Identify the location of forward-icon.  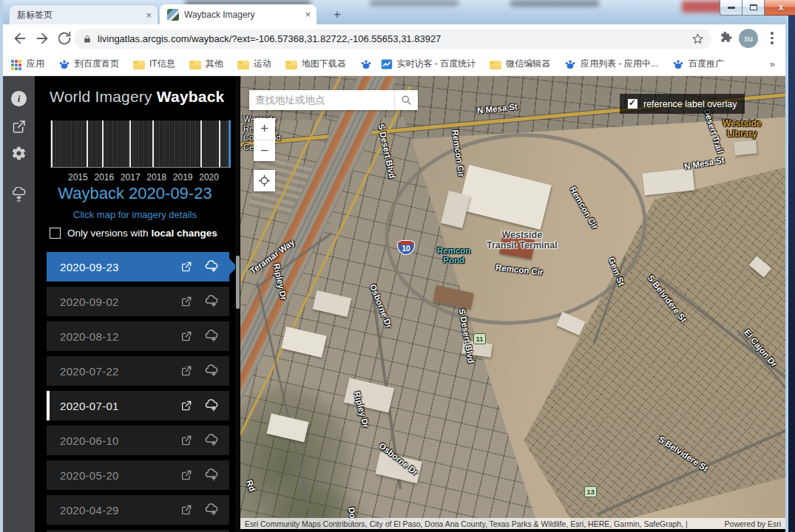
(42, 38).